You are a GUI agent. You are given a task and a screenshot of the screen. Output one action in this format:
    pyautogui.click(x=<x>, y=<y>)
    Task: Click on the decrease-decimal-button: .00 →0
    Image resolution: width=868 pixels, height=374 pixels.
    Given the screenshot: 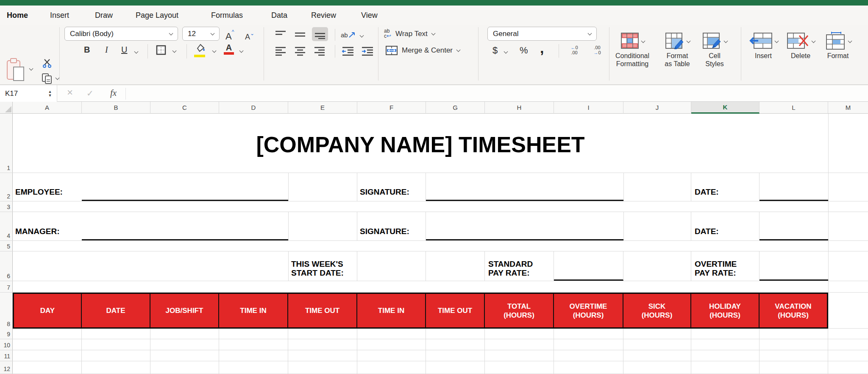 What is the action you would take?
    pyautogui.click(x=597, y=50)
    